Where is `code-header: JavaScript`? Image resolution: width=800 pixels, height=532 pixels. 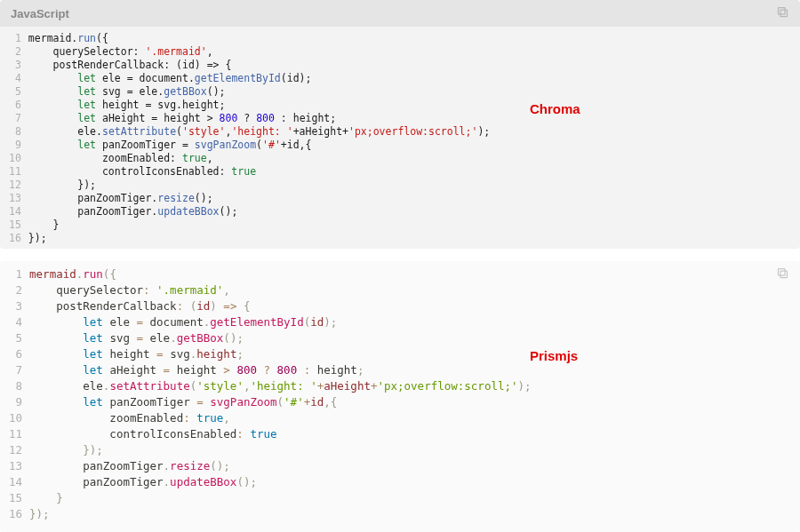
code-header: JavaScript is located at coordinates (400, 13).